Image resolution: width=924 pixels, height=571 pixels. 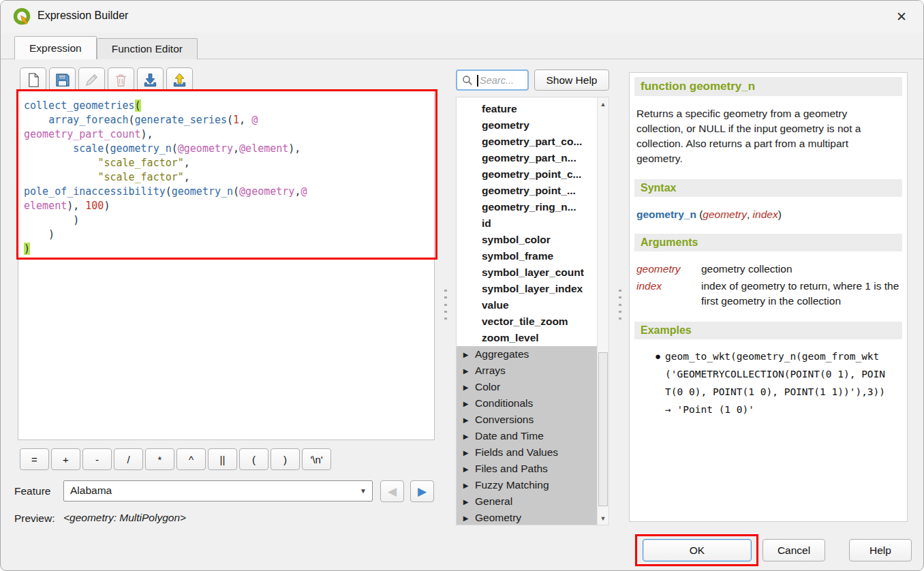 I want to click on show-help-button: Show Help, so click(x=572, y=80).